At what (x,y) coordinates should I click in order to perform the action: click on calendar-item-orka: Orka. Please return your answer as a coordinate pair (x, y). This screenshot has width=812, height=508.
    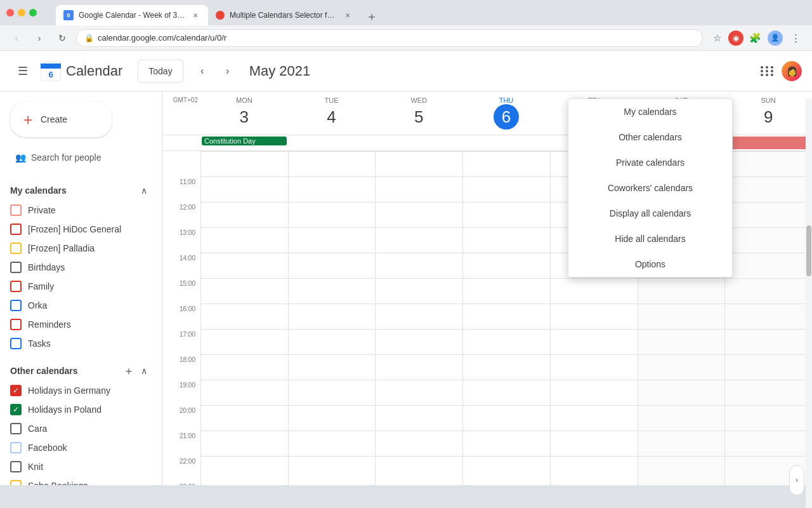
    Looking at the image, I should click on (81, 305).